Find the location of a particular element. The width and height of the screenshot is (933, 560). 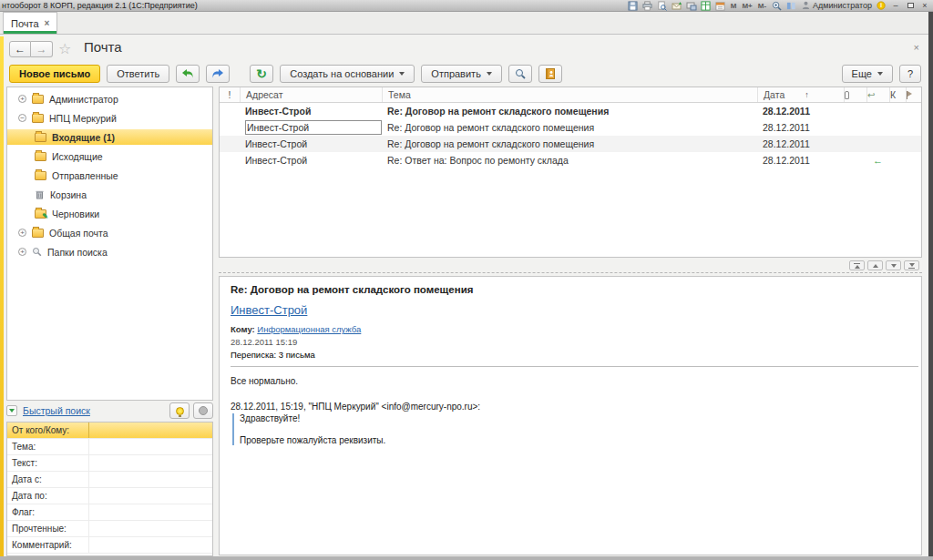

help-button: ? is located at coordinates (910, 74).